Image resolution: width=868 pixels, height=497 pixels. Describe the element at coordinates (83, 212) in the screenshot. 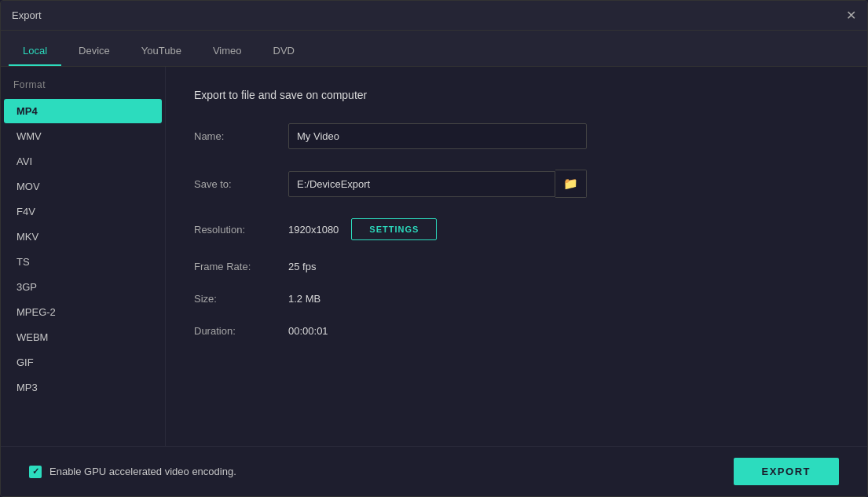

I see `sidebar-item-f4v: F4V` at that location.